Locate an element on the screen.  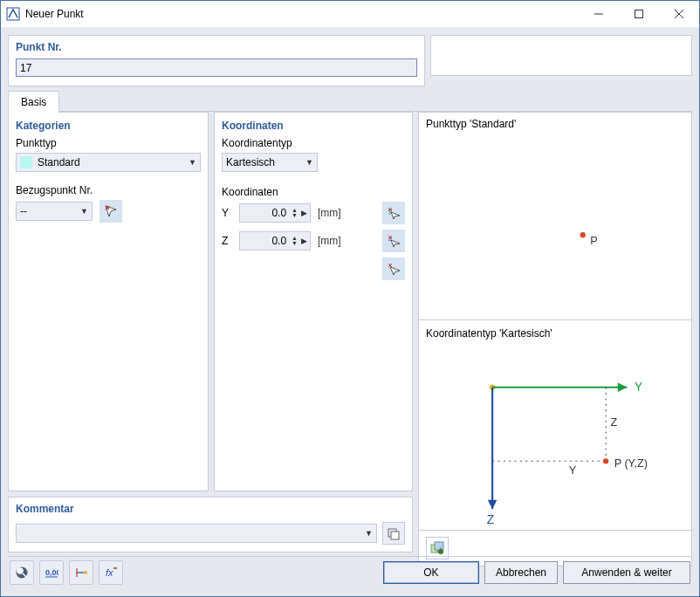
tab-basis-label: Basis is located at coordinates (33, 102).